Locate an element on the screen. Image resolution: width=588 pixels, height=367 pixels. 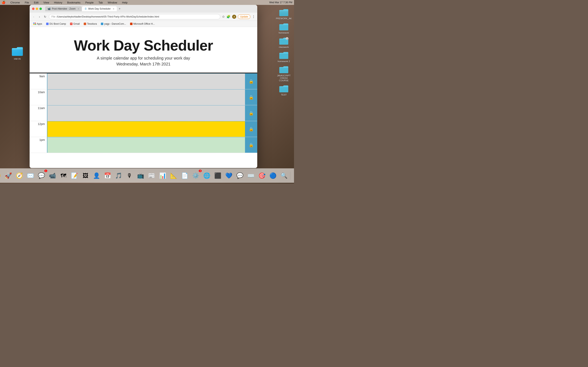
time-row-10am: 10am🔒 is located at coordinates (143, 97).